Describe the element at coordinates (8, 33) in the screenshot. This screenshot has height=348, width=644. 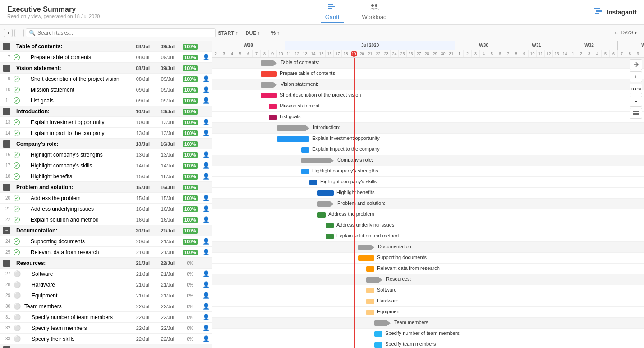
I see `expand-button: +` at that location.